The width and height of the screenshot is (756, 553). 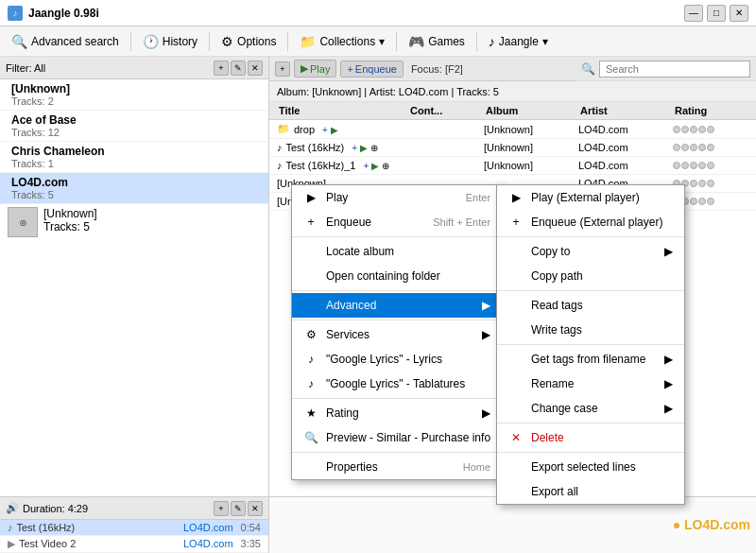 What do you see at coordinates (626, 147) in the screenshot?
I see `track-artist: LO4D.com` at bounding box center [626, 147].